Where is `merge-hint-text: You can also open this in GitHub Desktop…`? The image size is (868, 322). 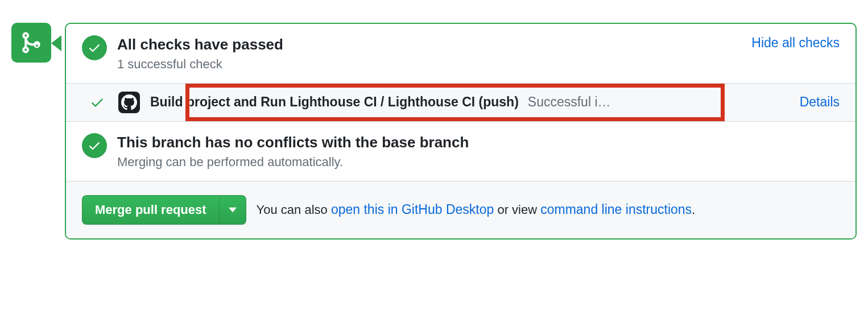
merge-hint-text: You can also open this in GitHub Desktop… is located at coordinates (476, 209).